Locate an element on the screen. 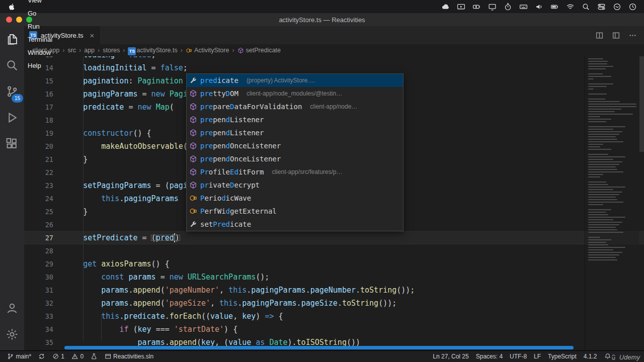  line-number: 26 is located at coordinates (39, 225).